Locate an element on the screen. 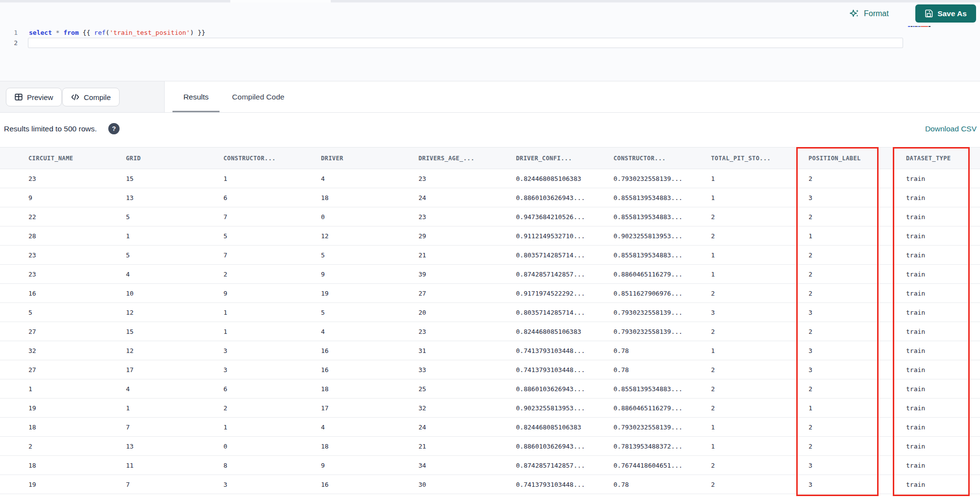 This screenshot has height=500, width=980. code-token: }} is located at coordinates (201, 32).